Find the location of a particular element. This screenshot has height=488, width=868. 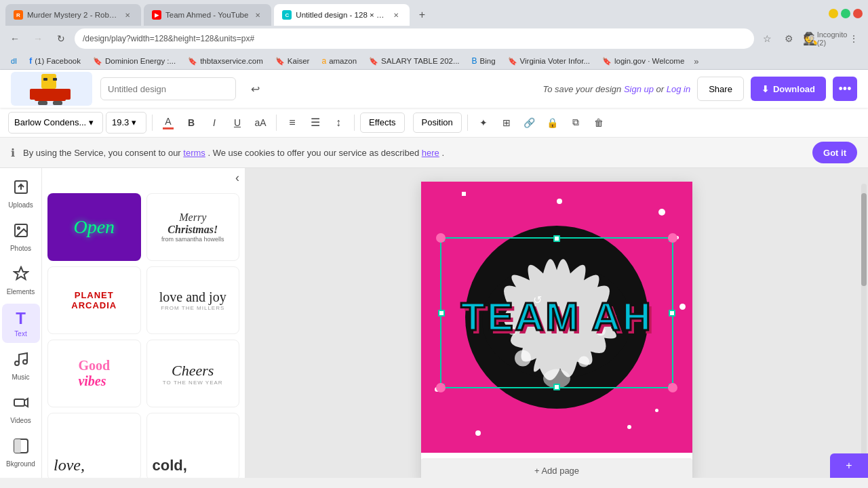

login-link: Log in is located at coordinates (678, 89).